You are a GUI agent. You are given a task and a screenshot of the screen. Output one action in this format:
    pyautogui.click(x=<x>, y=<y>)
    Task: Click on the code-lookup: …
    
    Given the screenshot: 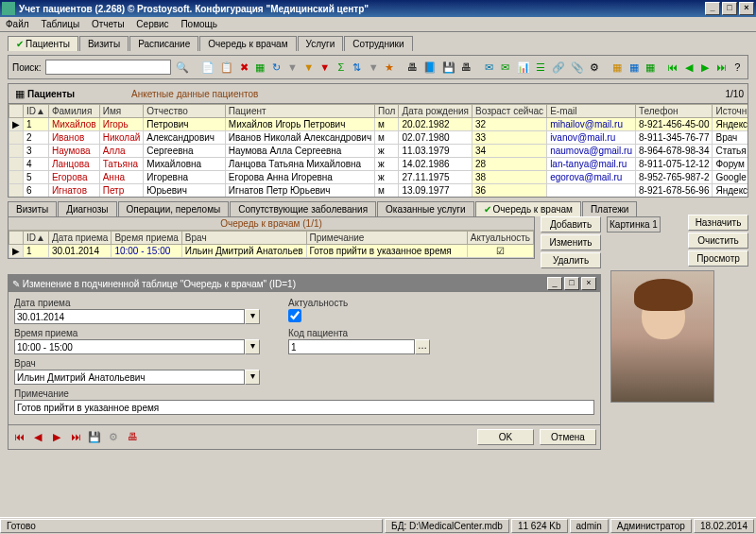 What is the action you would take?
    pyautogui.click(x=422, y=347)
    